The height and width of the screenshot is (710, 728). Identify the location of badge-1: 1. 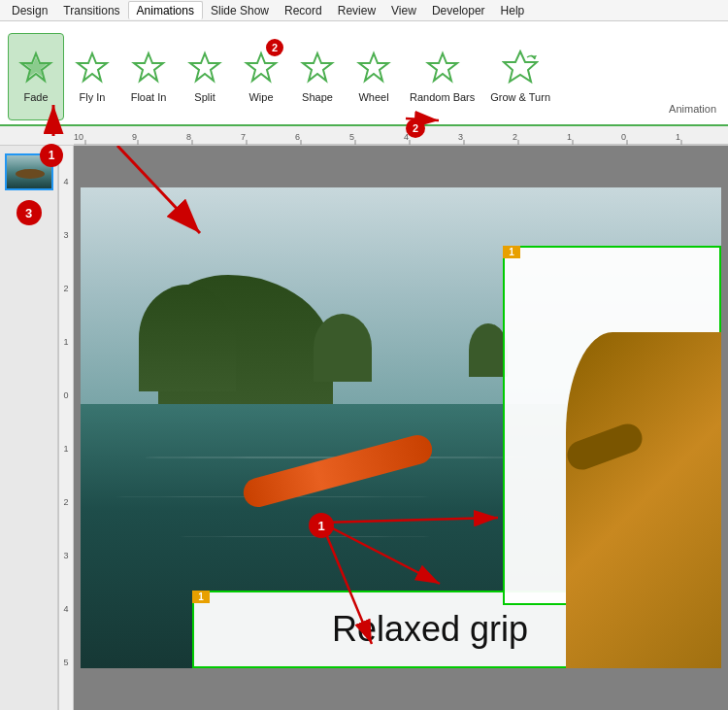
(321, 525).